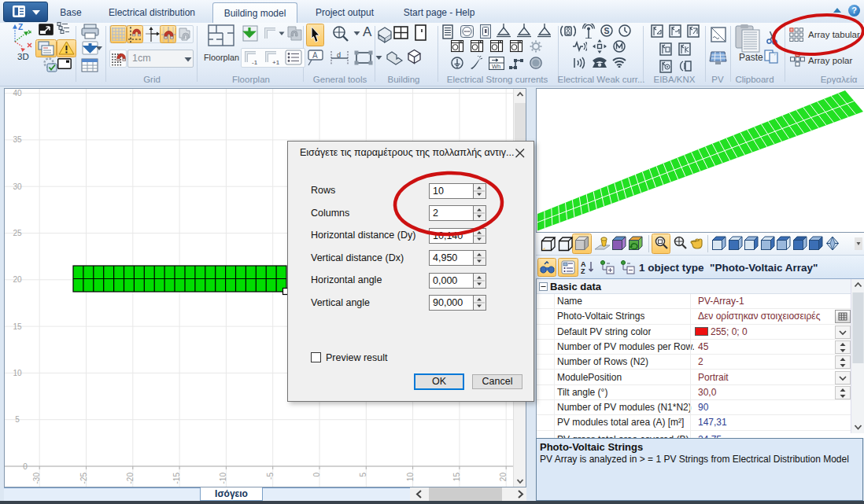 This screenshot has width=864, height=504. What do you see at coordinates (271, 476) in the screenshot?
I see `svg-text: -5` at bounding box center [271, 476].